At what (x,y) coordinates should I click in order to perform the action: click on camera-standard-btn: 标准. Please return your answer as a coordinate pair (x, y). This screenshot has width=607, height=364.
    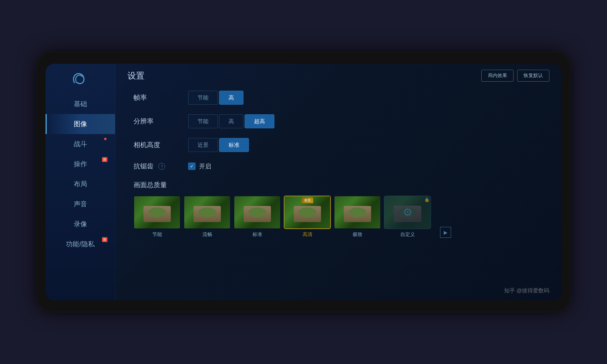
    Looking at the image, I should click on (234, 145).